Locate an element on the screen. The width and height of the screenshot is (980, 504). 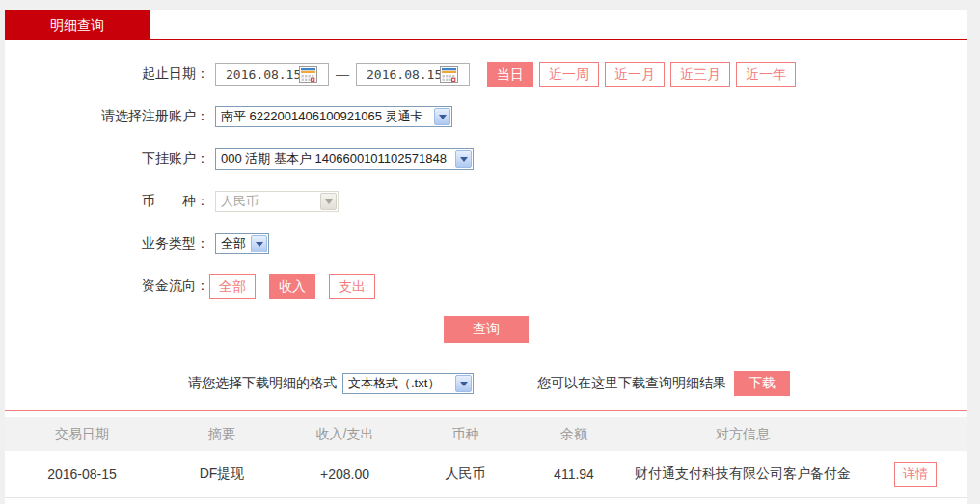
quick-range-month-button: 近一月 is located at coordinates (635, 74).